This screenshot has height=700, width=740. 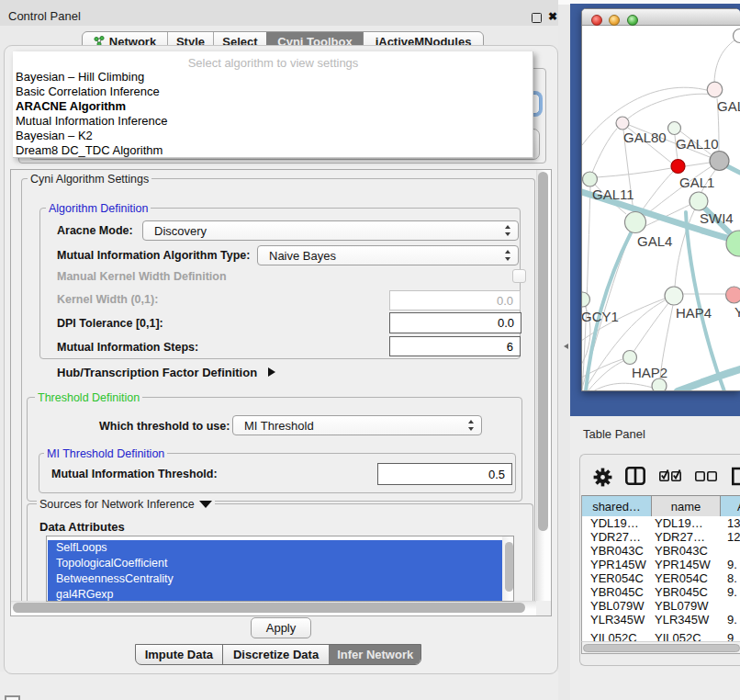 I want to click on apply-button-label: Apply, so click(x=281, y=628).